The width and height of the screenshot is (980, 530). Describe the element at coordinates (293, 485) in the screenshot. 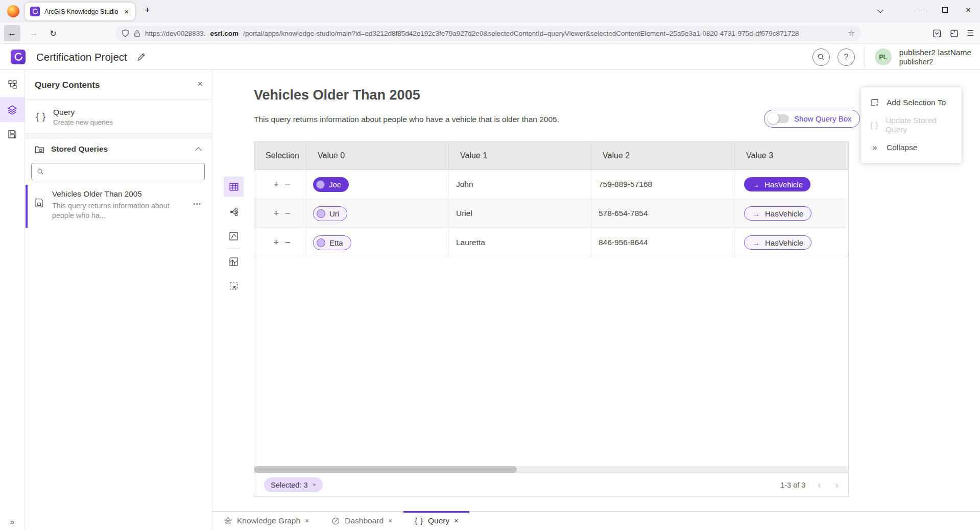

I see `selected-count-chip: Selected: 3 ×` at that location.